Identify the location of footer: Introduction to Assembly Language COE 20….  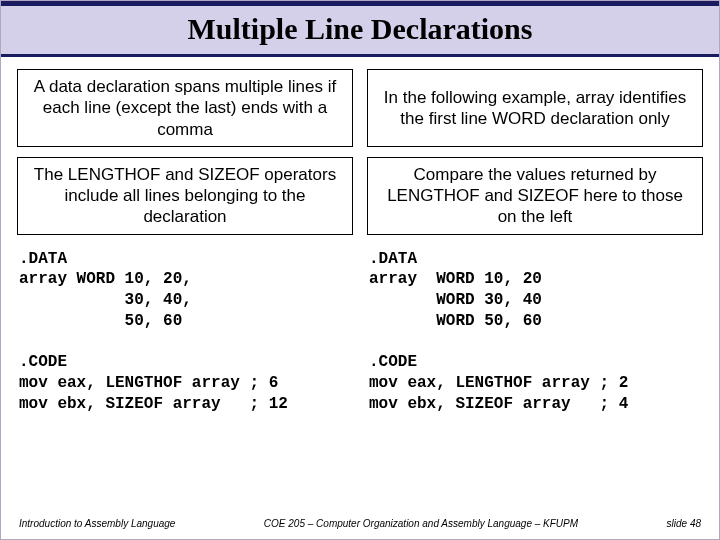
(360, 524).